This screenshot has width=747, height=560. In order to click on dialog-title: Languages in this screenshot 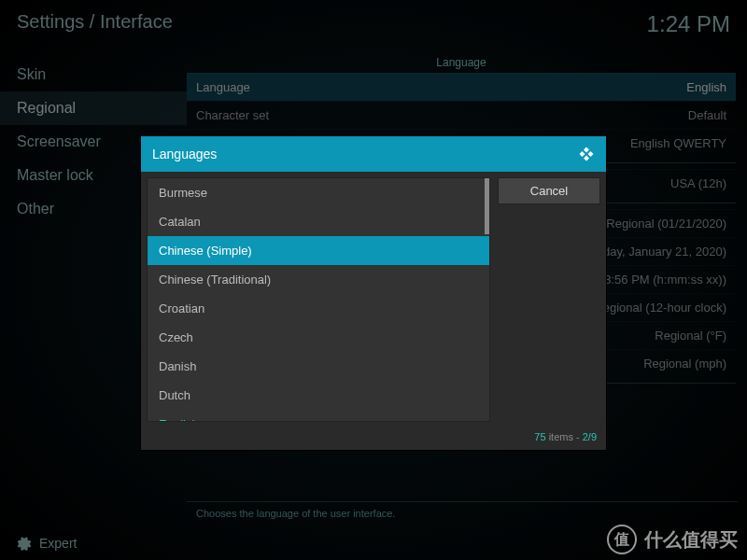, I will do `click(185, 154)`.